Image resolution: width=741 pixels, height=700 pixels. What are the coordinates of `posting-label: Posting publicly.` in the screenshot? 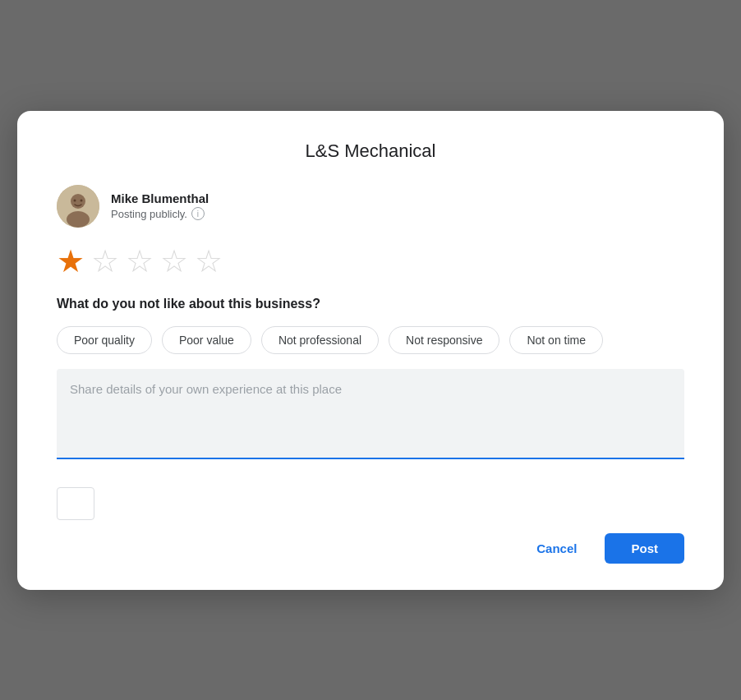 It's located at (150, 214).